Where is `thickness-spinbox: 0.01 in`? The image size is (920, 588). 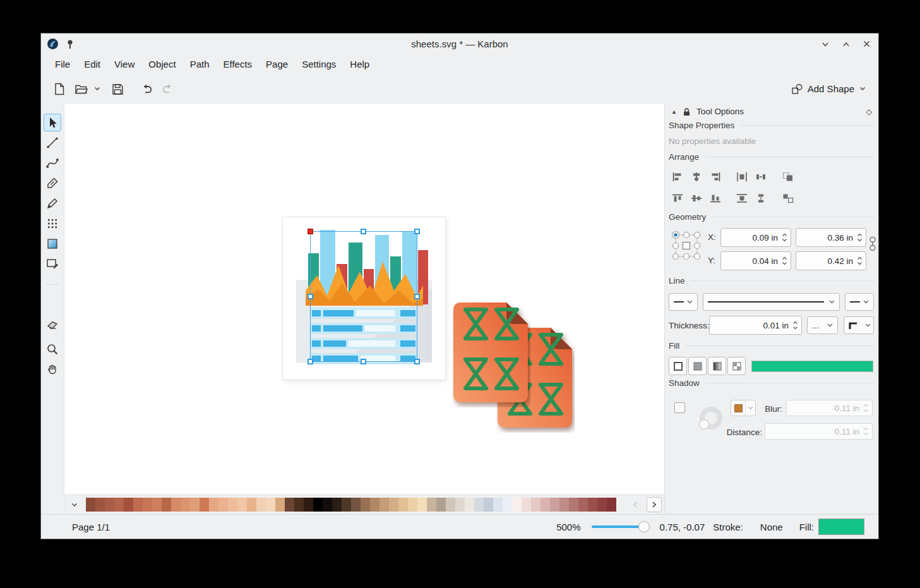 thickness-spinbox: 0.01 in is located at coordinates (755, 325).